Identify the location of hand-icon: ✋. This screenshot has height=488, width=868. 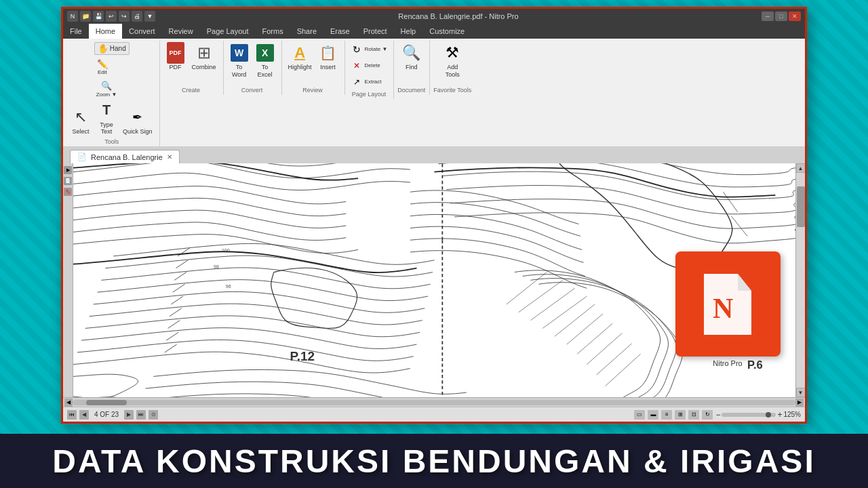
(103, 49).